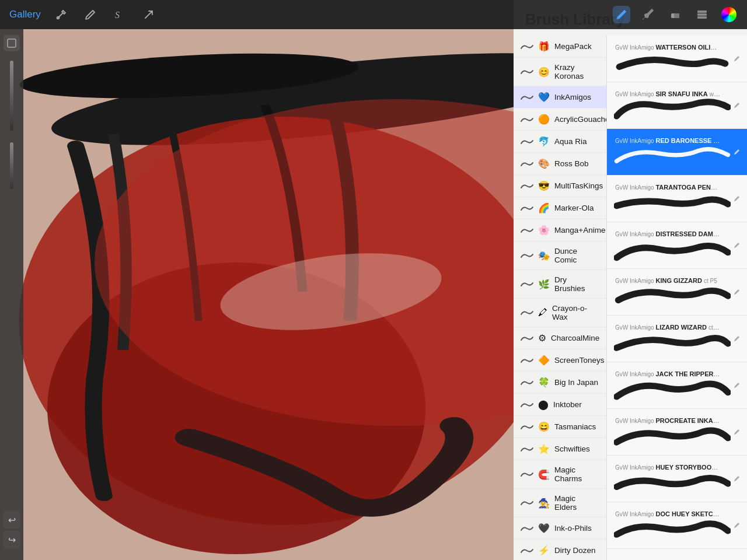  Describe the element at coordinates (574, 208) in the screenshot. I see `category-label: Marker-Ola` at that location.